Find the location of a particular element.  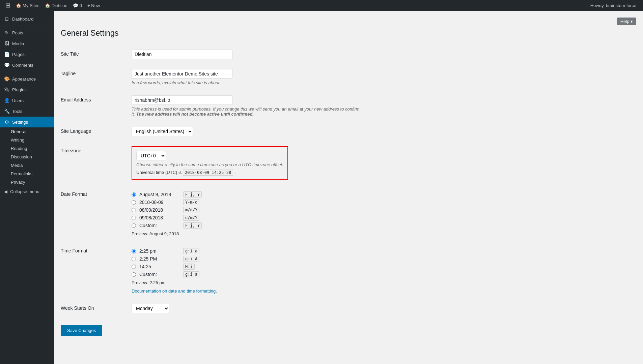

sidebar-submenu-general: General is located at coordinates (27, 131).